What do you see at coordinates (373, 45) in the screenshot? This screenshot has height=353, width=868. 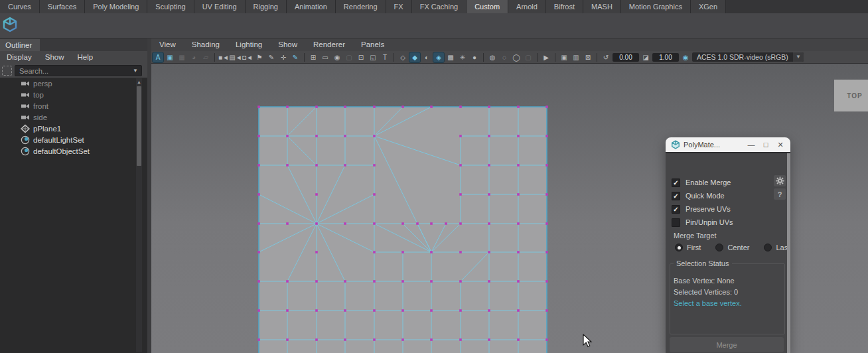 I see `viewport-menu-panels: Panels` at bounding box center [373, 45].